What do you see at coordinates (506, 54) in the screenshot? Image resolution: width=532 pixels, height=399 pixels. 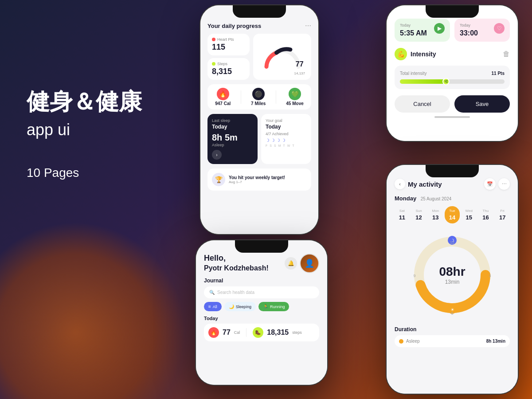 I see `trash-icon: 🗑` at bounding box center [506, 54].